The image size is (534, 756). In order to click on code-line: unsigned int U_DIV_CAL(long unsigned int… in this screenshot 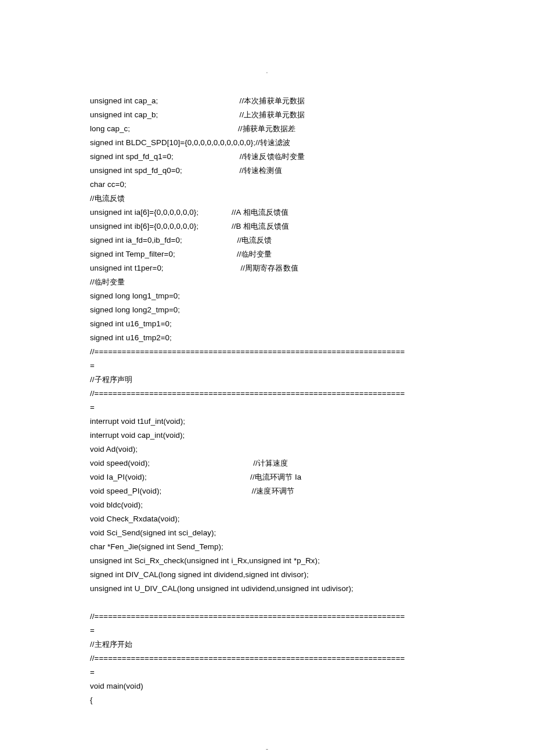, I will do `click(267, 589)`.